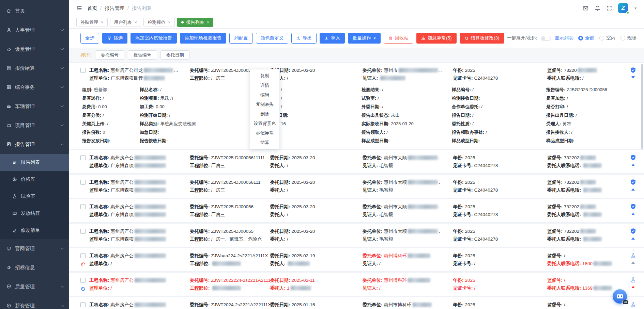 Image resolution: width=644 pixels, height=309 pixels. Describe the element at coordinates (265, 76) in the screenshot. I see `context-menu-item-0: 复制` at that location.